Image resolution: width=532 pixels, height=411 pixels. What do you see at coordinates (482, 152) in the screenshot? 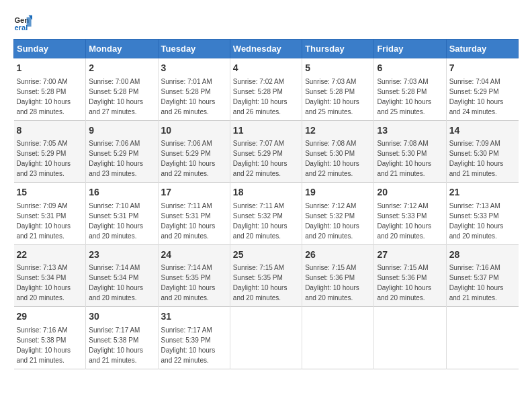
I see `calendar-cell: 14Sunrise: 7:09 AMSunset: 5:30 PMDayligh…` at bounding box center [482, 152].